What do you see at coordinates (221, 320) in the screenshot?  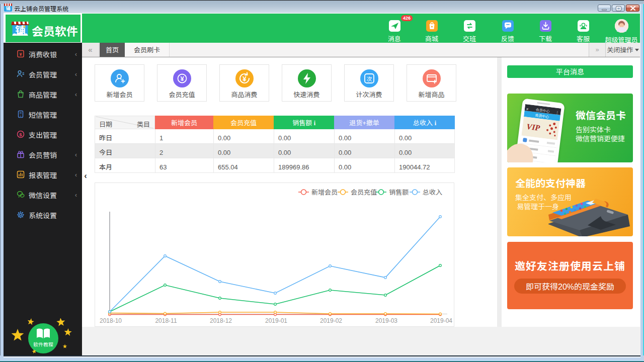 I see `svg-text: 2018-12` at bounding box center [221, 320].